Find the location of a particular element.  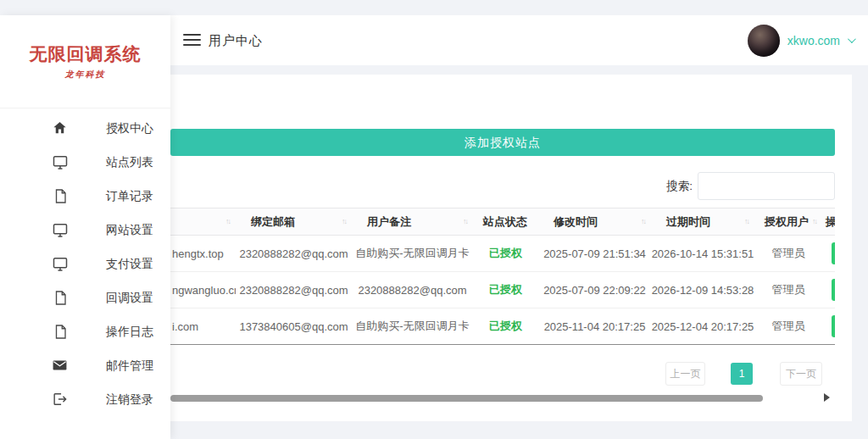

add-auth-site-button: 添加授权站点 is located at coordinates (503, 142).